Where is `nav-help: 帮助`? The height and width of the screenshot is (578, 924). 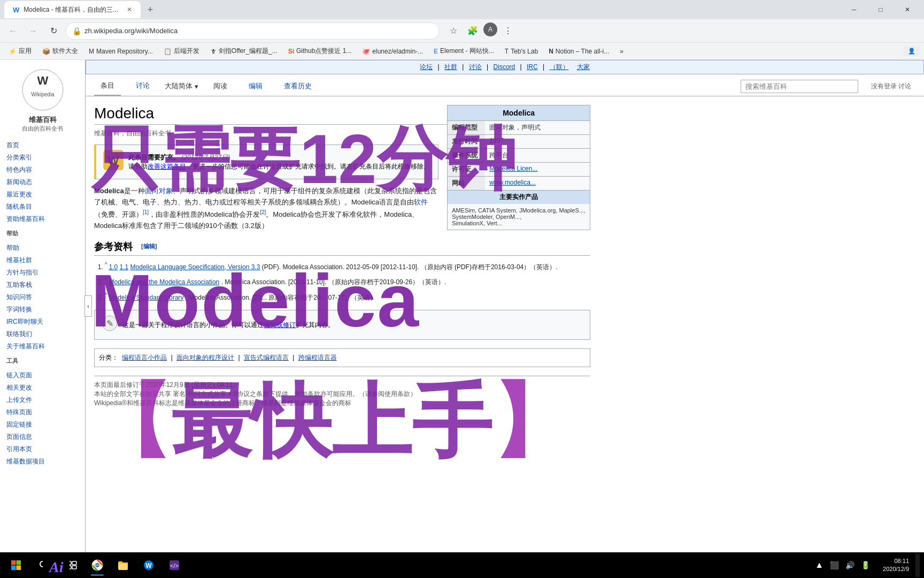 nav-help: 帮助 is located at coordinates (43, 248).